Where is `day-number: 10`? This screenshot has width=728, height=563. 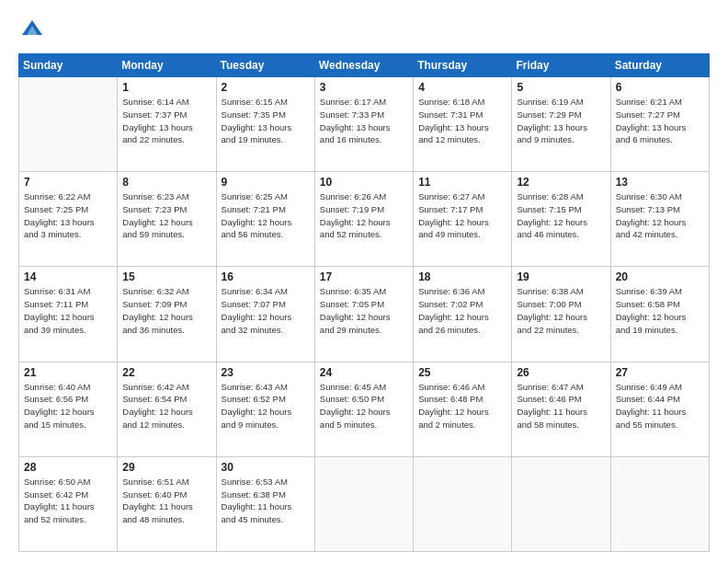
day-number: 10 is located at coordinates (364, 182).